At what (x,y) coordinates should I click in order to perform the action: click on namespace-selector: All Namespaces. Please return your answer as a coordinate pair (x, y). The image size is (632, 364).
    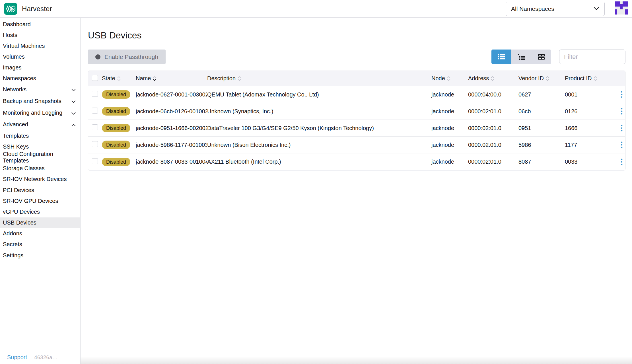
    Looking at the image, I should click on (555, 9).